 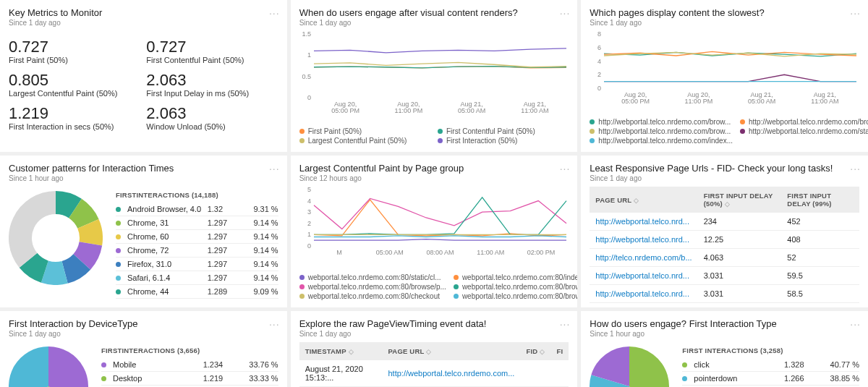 What do you see at coordinates (725, 132) in the screenshot?
I see `chart-legend: http://webportal.telco.nrdemo.com/brow..…` at bounding box center [725, 132].